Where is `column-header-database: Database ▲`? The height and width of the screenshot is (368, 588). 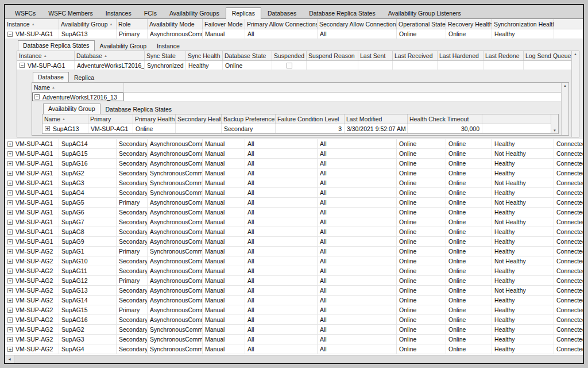
column-header-database: Database ▲ is located at coordinates (110, 56).